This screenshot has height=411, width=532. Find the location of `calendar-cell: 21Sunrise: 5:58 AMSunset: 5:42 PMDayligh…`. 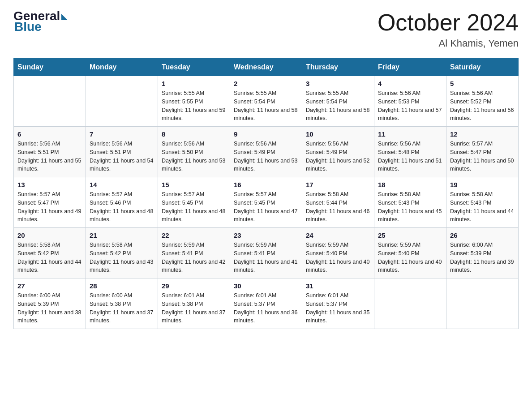

calendar-cell: 21Sunrise: 5:58 AMSunset: 5:42 PMDayligh… is located at coordinates (122, 253).